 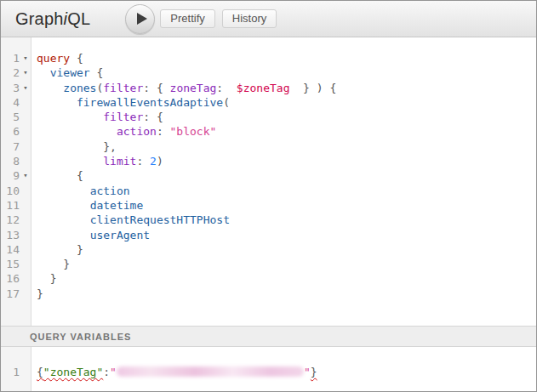 What do you see at coordinates (53, 19) in the screenshot?
I see `graphiql-logo: GraphiQL` at bounding box center [53, 19].